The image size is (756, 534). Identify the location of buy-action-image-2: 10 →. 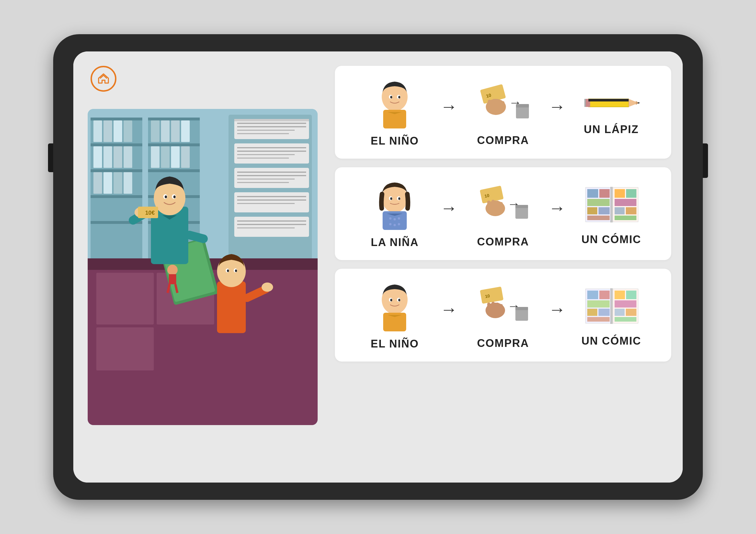
(503, 205).